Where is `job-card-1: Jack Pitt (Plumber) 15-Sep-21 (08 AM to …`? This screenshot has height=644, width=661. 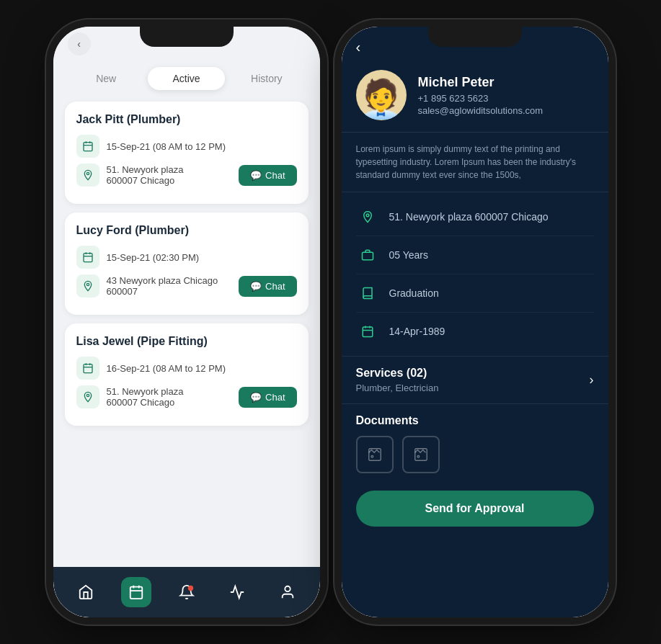
job-card-1: Jack Pitt (Plumber) 15-Sep-21 (08 AM to … is located at coordinates (187, 153).